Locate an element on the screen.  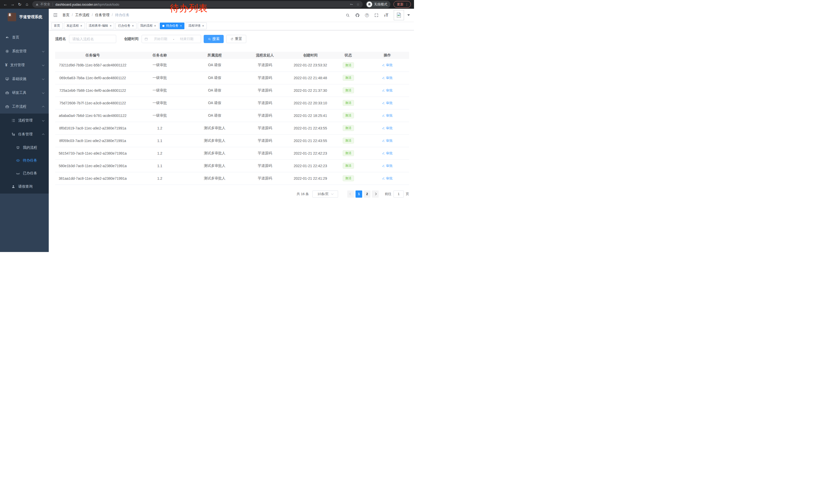
key-icon is located at coordinates (351, 4).